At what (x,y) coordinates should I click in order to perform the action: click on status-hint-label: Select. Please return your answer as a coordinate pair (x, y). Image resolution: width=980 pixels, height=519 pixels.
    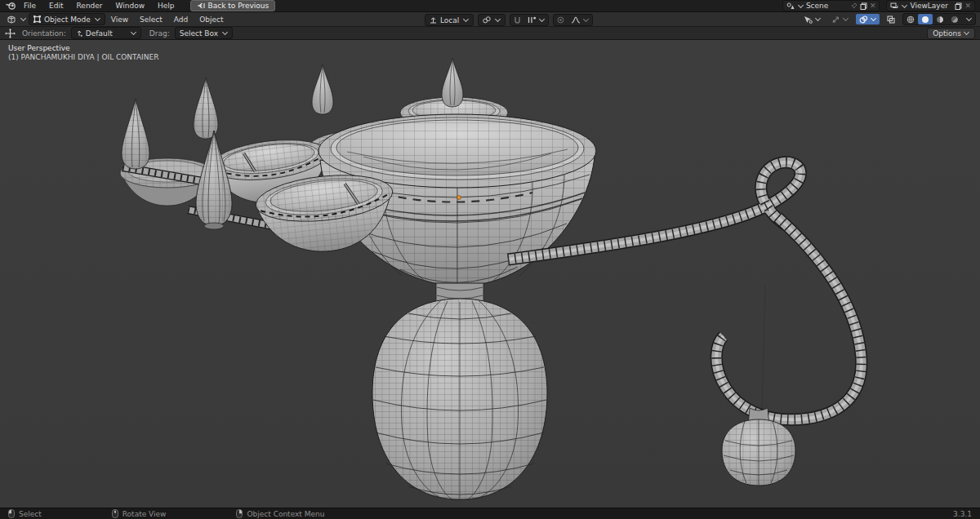
    Looking at the image, I should click on (30, 514).